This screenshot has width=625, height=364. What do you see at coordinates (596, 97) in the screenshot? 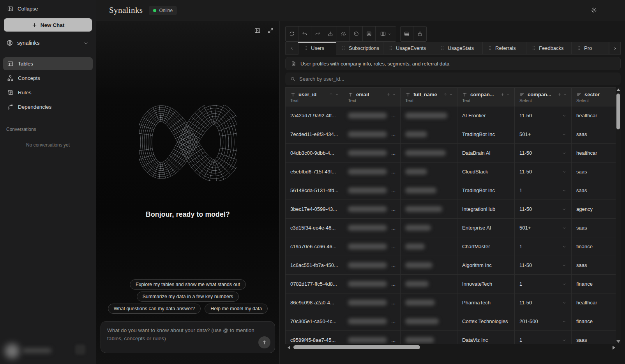
I see `column-header-6: sectorSelect` at bounding box center [596, 97].